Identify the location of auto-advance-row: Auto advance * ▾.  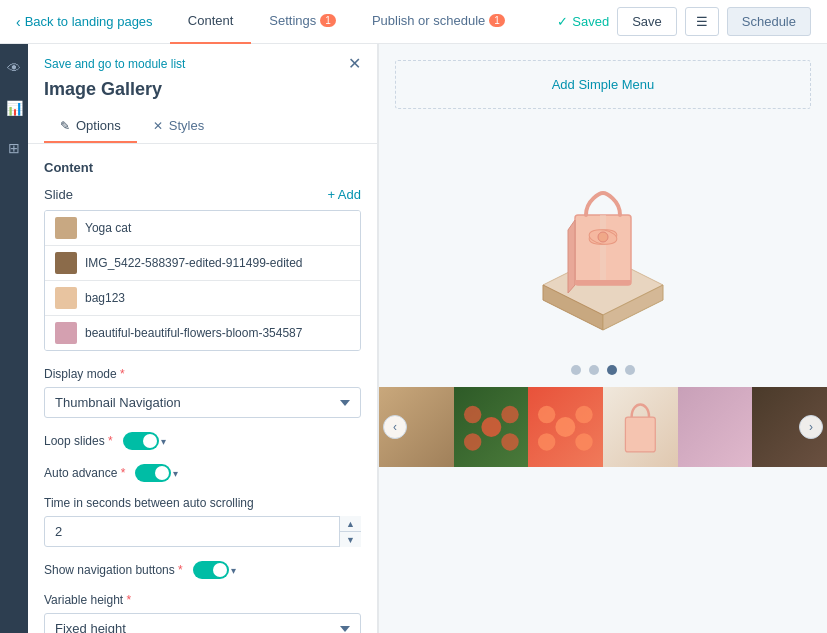
(202, 473).